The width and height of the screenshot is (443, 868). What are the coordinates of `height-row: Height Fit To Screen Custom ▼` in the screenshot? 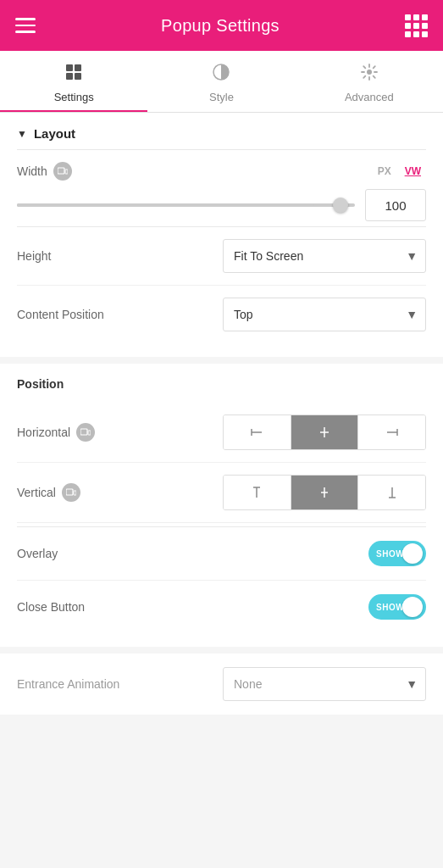 It's located at (222, 256).